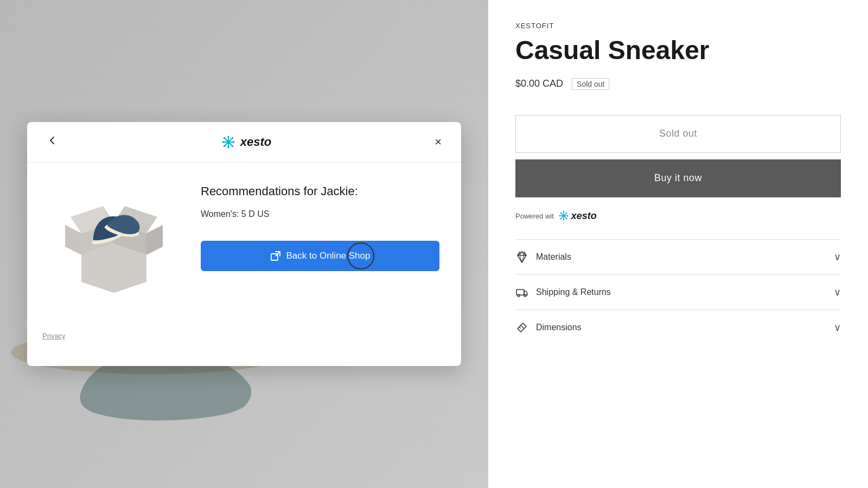  Describe the element at coordinates (563, 292) in the screenshot. I see `accordion-shipping-left: Shipping & Returns` at that location.